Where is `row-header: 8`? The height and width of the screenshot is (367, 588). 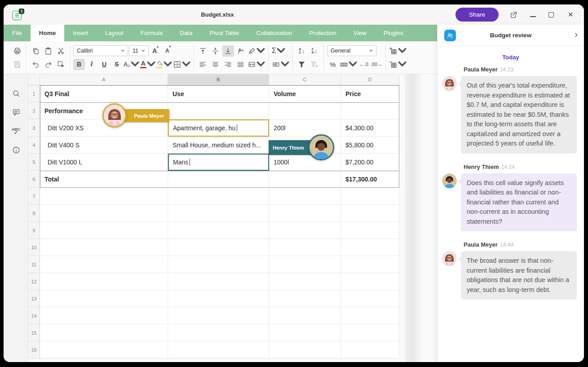 row-header: 8 is located at coordinates (34, 213).